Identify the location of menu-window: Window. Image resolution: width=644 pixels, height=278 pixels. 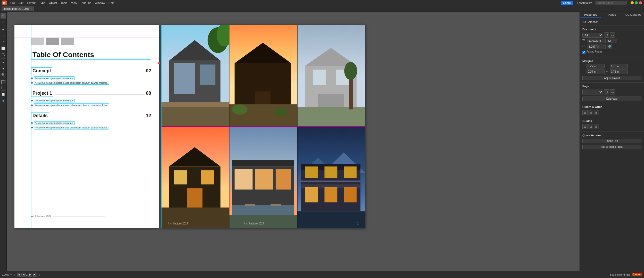
(100, 3).